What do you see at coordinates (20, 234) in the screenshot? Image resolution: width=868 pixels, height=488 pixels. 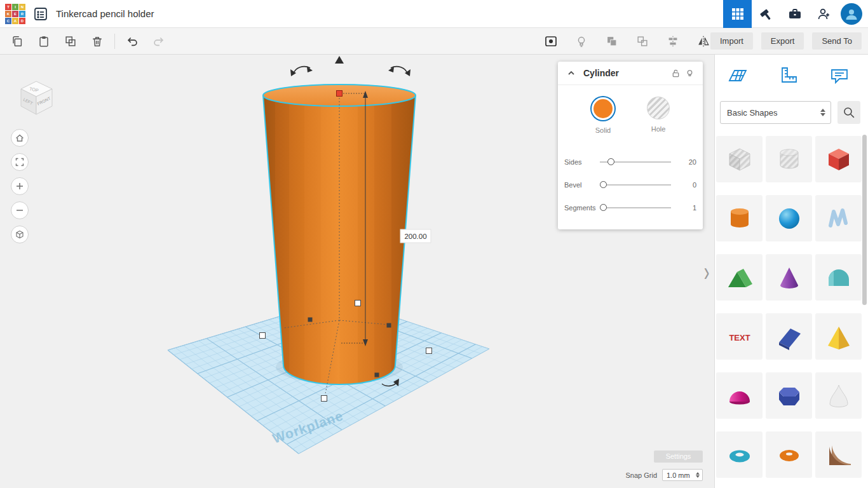 I see `perspective-toggle-button` at bounding box center [20, 234].